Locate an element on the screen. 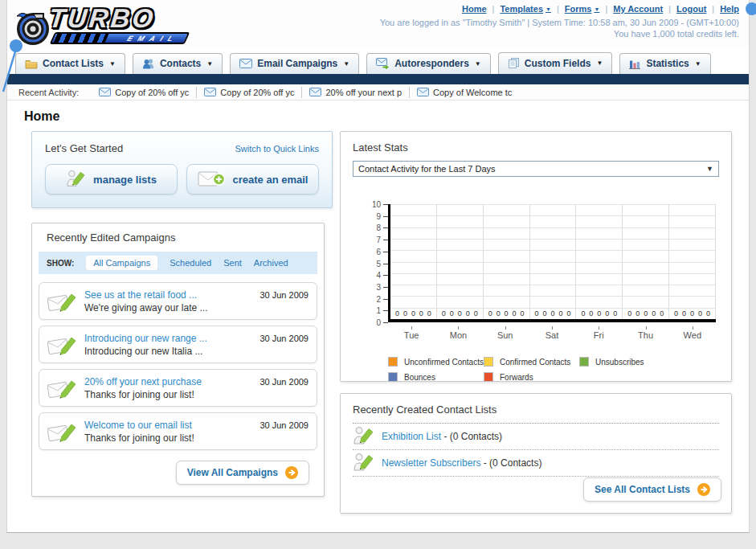 The height and width of the screenshot is (549, 756). campaign-subtitle: Thanks for joining our list! is located at coordinates (168, 395).